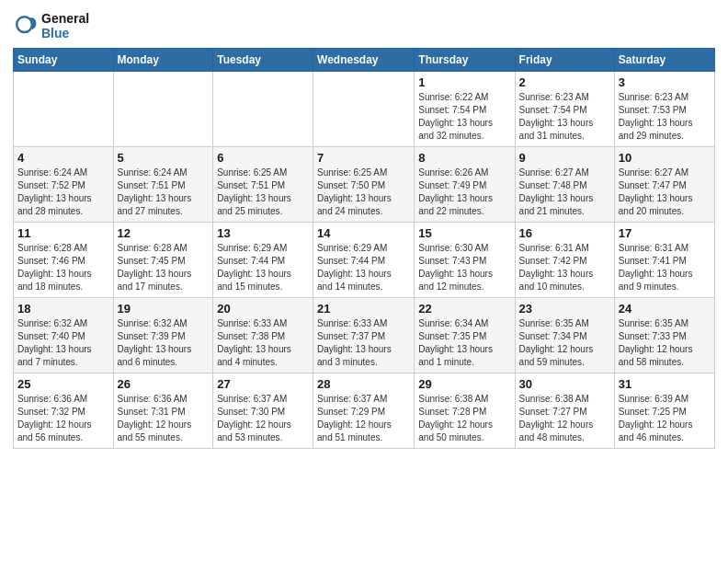 The height and width of the screenshot is (563, 728). What do you see at coordinates (364, 343) in the screenshot?
I see `day-info: Sunrise: 6:33 AM Sunset: 7:37 PM Dayligh…` at bounding box center [364, 343].